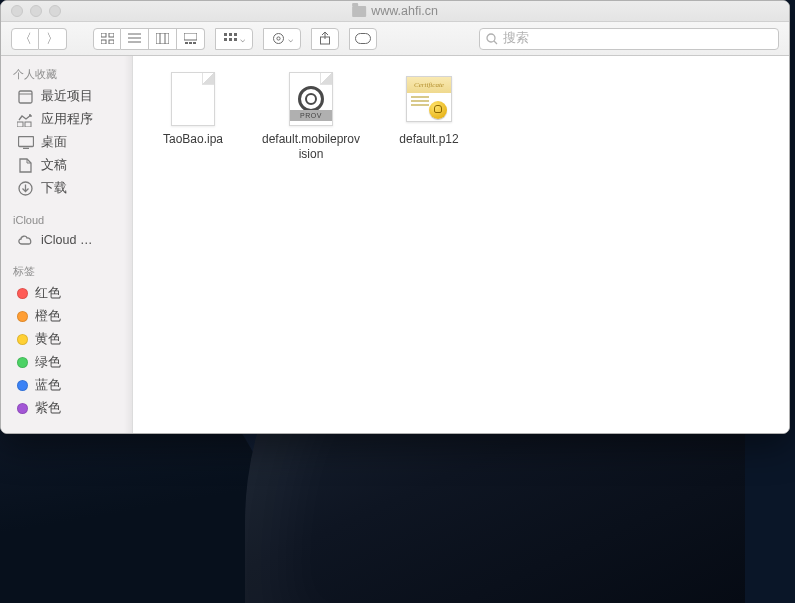 This screenshot has height=603, width=795. What do you see at coordinates (26, 142) in the screenshot?
I see `desktop-icon` at bounding box center [26, 142].